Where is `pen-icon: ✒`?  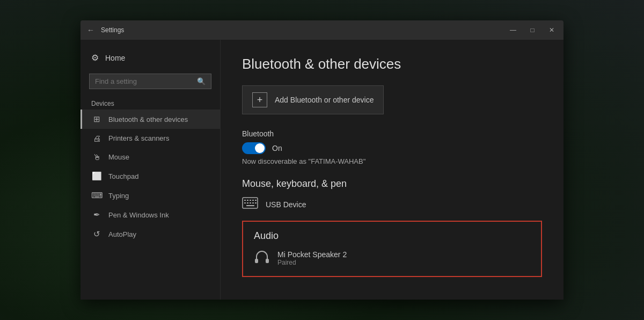
pen-icon: ✒ is located at coordinates (97, 215).